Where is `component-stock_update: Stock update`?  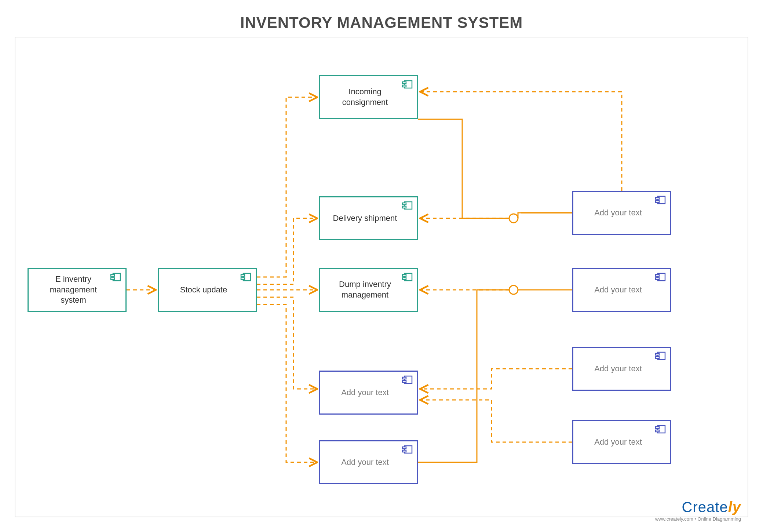
component-stock_update: Stock update is located at coordinates (207, 290).